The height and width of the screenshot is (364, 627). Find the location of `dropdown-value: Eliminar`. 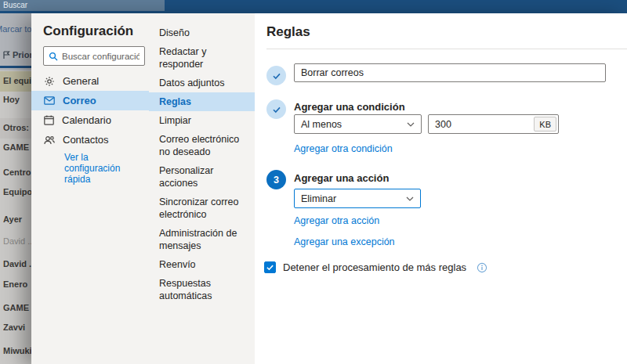

dropdown-value: Eliminar is located at coordinates (318, 199).